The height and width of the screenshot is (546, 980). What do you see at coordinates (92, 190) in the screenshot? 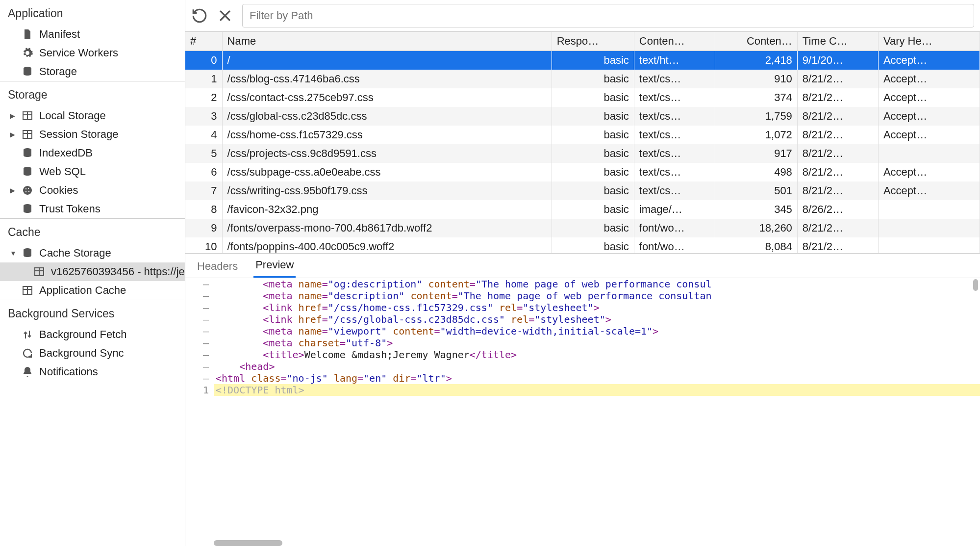
I see `sidebar-item: ▶Cookies` at bounding box center [92, 190].